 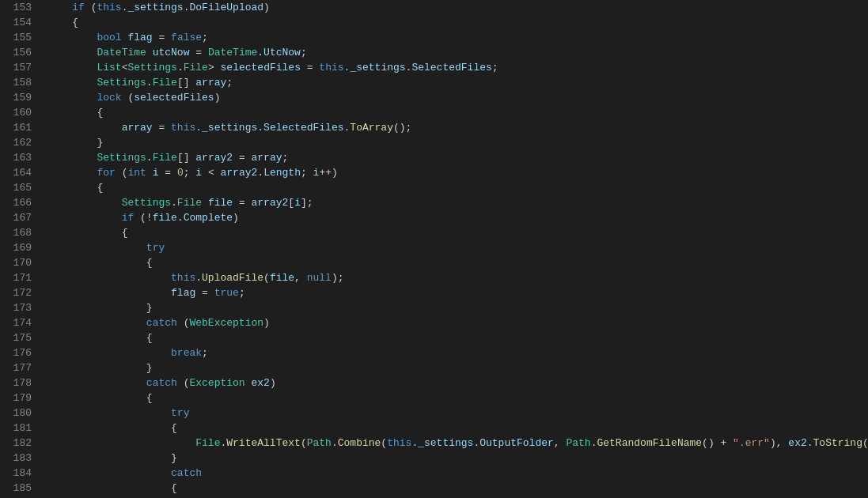 What do you see at coordinates (16, 308) in the screenshot?
I see `line-number: 173` at bounding box center [16, 308].